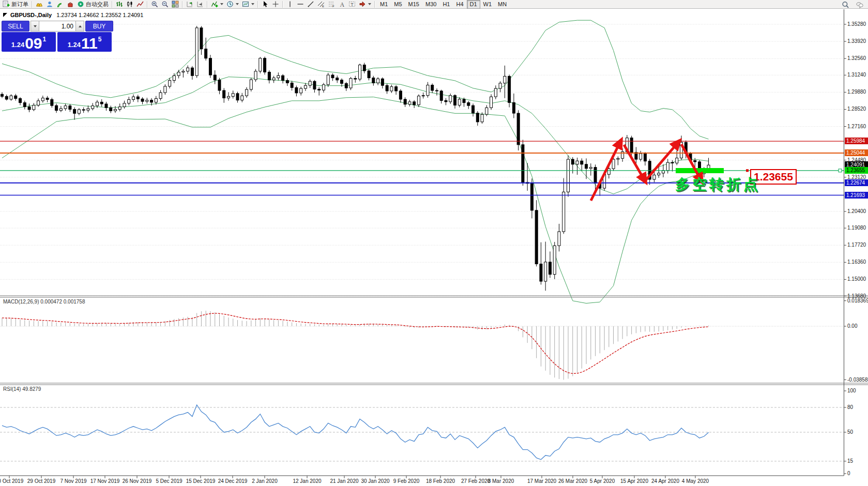  What do you see at coordinates (431, 4) in the screenshot?
I see `timeframe-m30-button: M30` at bounding box center [431, 4].